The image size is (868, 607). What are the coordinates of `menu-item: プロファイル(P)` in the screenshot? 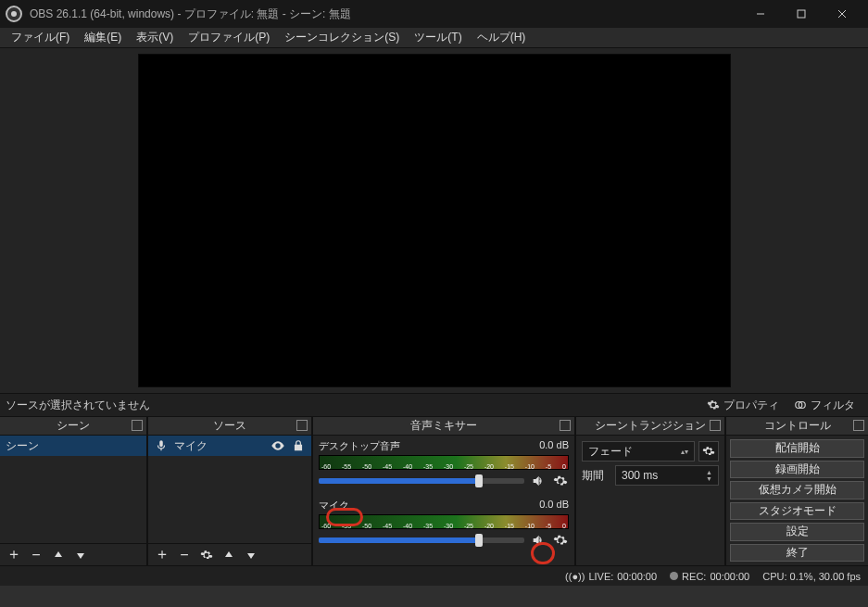 It's located at (229, 37).